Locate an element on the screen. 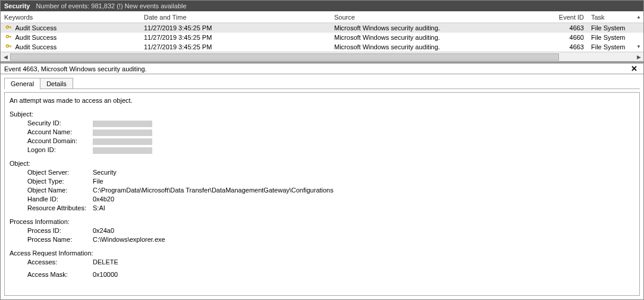 This screenshot has width=644, height=300. close-detail-button: ✕ is located at coordinates (634, 69).